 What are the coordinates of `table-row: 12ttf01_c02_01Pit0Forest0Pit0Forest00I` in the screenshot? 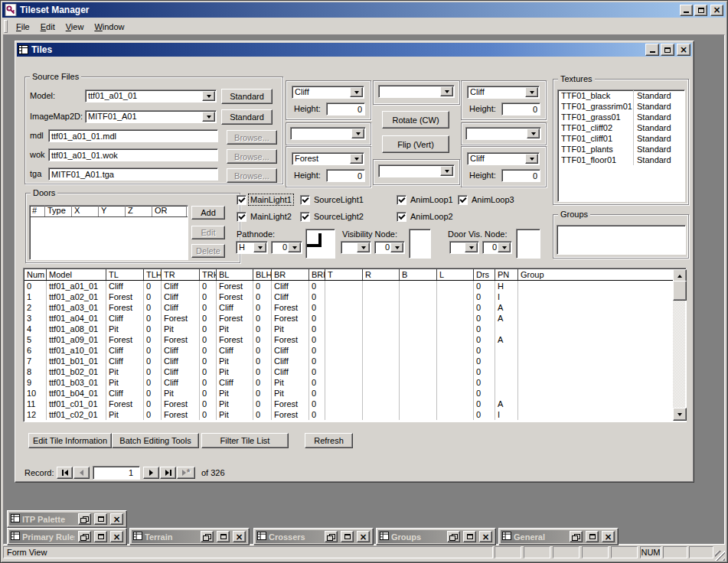 It's located at (349, 415).